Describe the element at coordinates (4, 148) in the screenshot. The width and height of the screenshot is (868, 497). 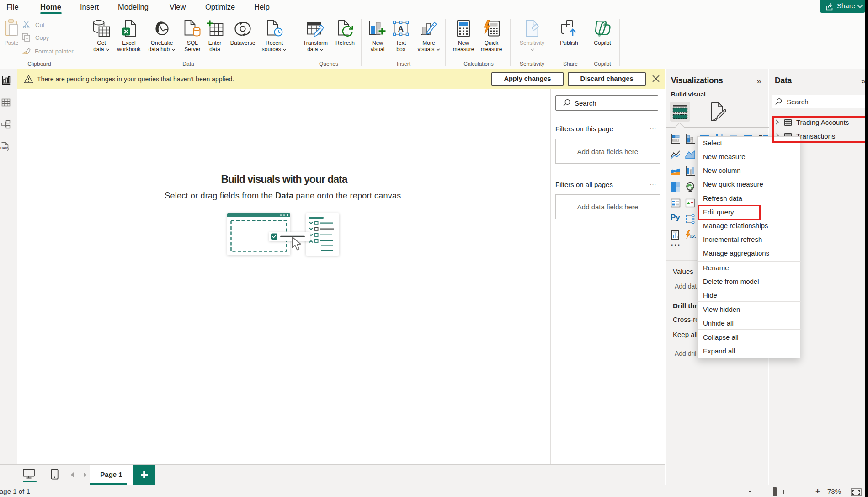
I see `svg-text: DAX` at that location.